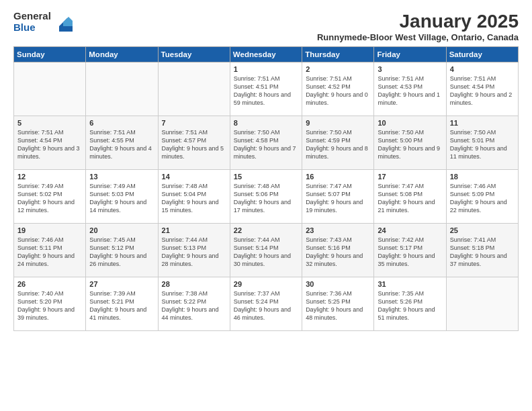  Describe the element at coordinates (266, 199) in the screenshot. I see `day-info: Sunrise: 7:48 AM Sunset: 5:06 PM Dayligh…` at that location.